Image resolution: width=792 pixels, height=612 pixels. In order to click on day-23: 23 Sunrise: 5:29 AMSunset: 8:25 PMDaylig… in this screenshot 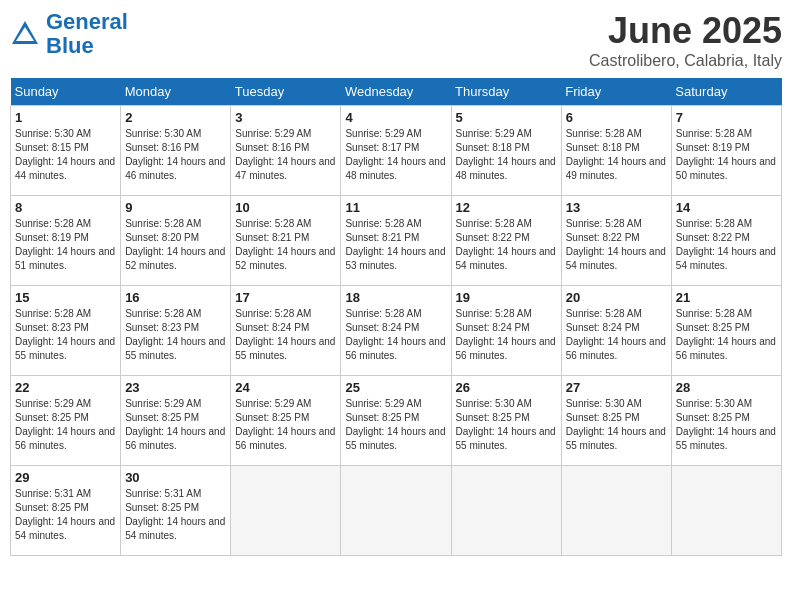, I will do `click(176, 421)`.